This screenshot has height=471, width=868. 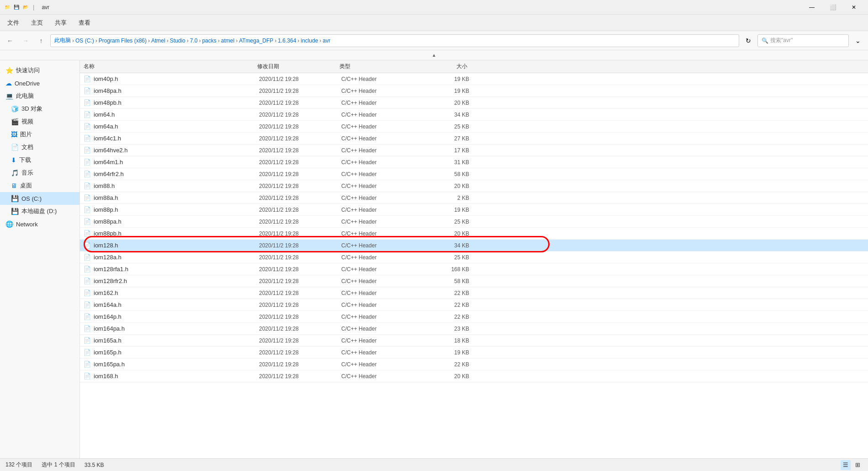 I want to click on file-size-11: 19 KB, so click(x=446, y=210).